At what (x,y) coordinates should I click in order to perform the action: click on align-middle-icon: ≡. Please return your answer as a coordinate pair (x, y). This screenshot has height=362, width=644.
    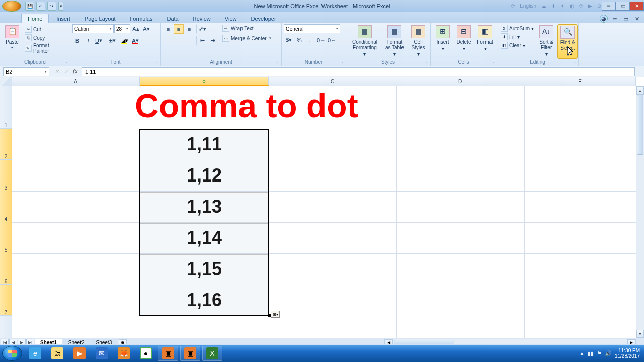
    Looking at the image, I should click on (179, 29).